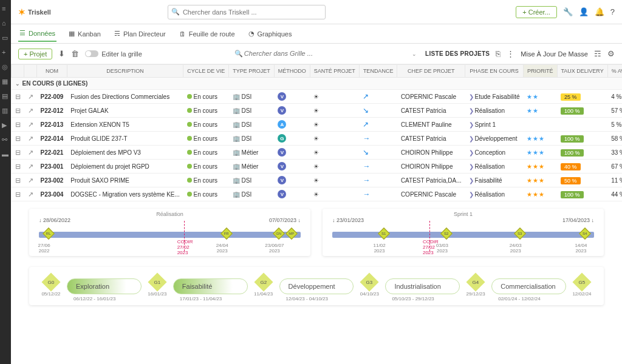 The width and height of the screenshot is (622, 364). Describe the element at coordinates (38, 34) in the screenshot. I see `tab-donnees: ☰Données` at that location.